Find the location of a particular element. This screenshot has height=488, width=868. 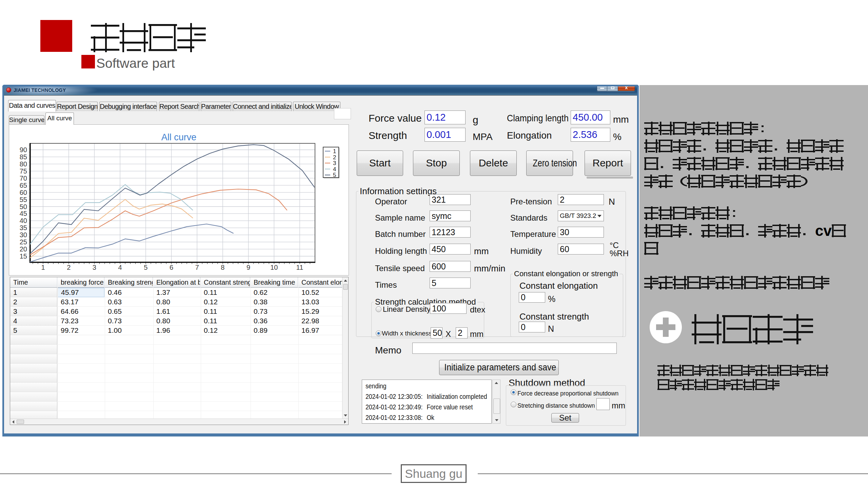

svg-text: 35 is located at coordinates (23, 228).